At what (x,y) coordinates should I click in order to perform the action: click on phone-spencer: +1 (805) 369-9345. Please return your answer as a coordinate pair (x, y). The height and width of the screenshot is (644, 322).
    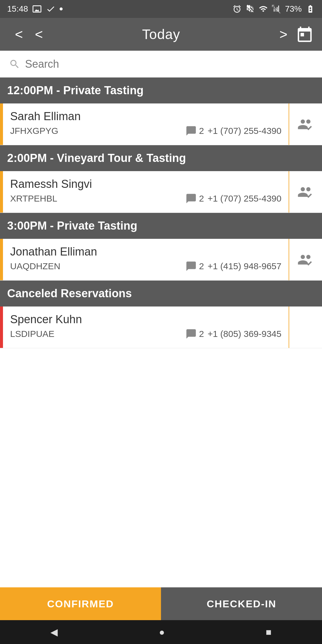
    Looking at the image, I should click on (244, 334).